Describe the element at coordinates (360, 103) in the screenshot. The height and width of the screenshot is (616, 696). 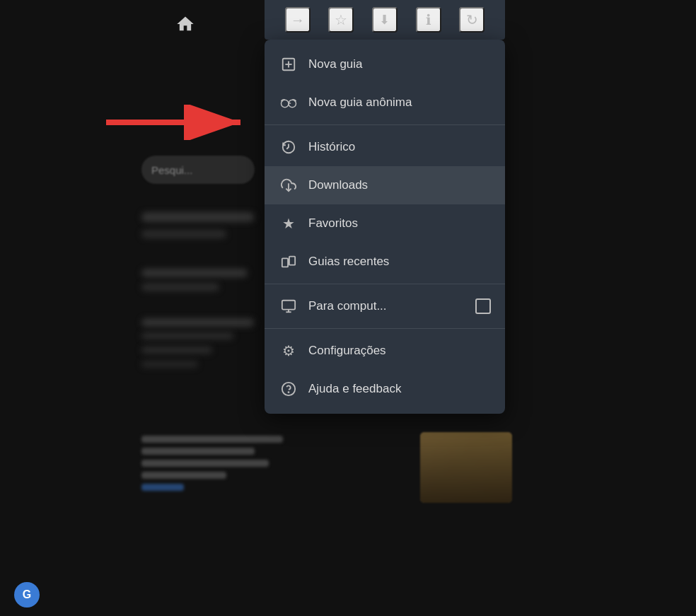
I see `menu-label-nova-guia-anonima: Nova guia anônima` at that location.